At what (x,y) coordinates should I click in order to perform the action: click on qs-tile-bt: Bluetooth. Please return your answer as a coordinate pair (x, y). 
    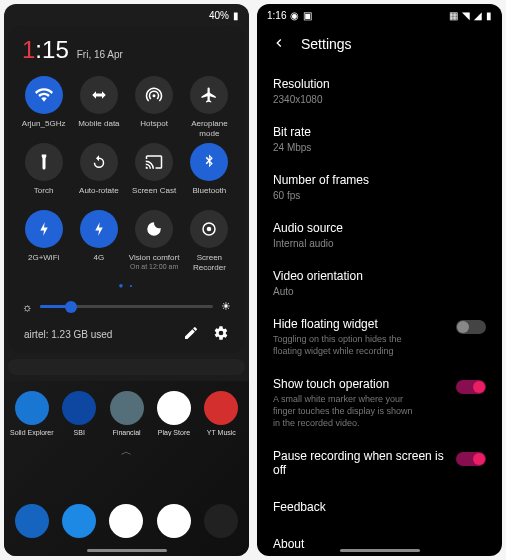
    Looking at the image, I should click on (210, 174).